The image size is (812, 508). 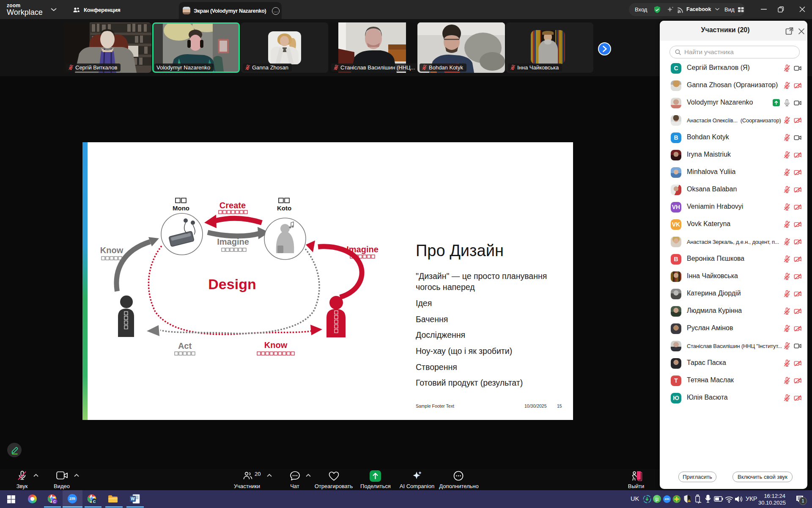 I want to click on svg-text: Koto, so click(x=284, y=208).